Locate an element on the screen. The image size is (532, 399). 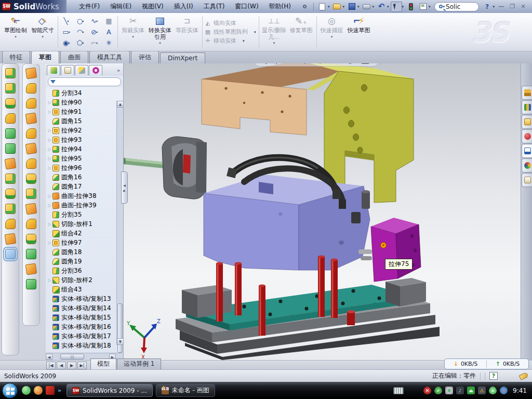
tree-item-extrude90: ▷拉伸90 is located at coordinates (85, 102).